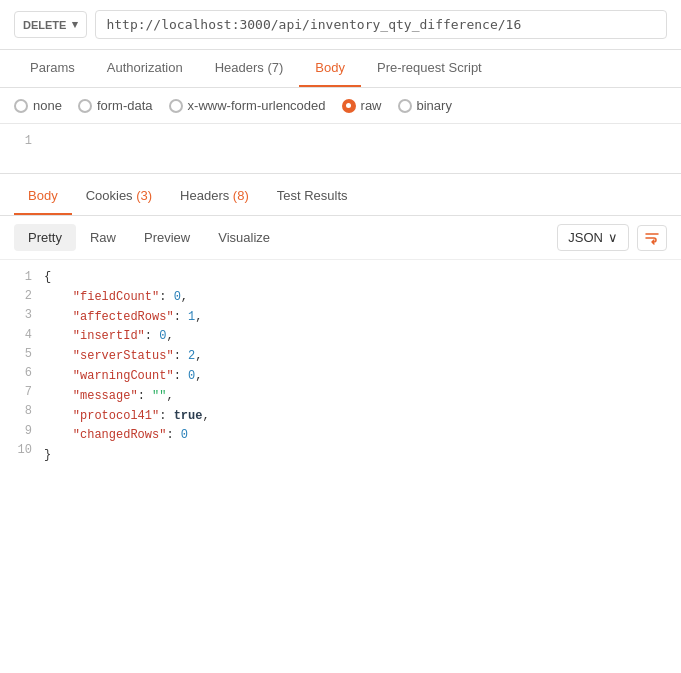 The width and height of the screenshot is (681, 673). I want to click on radio-binary-label: binary, so click(434, 106).